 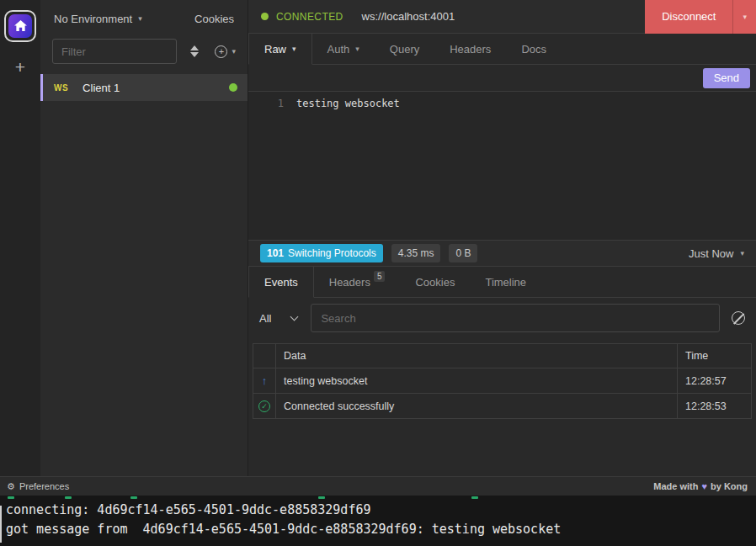 I want to click on url-bar: CONNECTED ws://localhost:4001 Disconnect…, so click(x=502, y=17).